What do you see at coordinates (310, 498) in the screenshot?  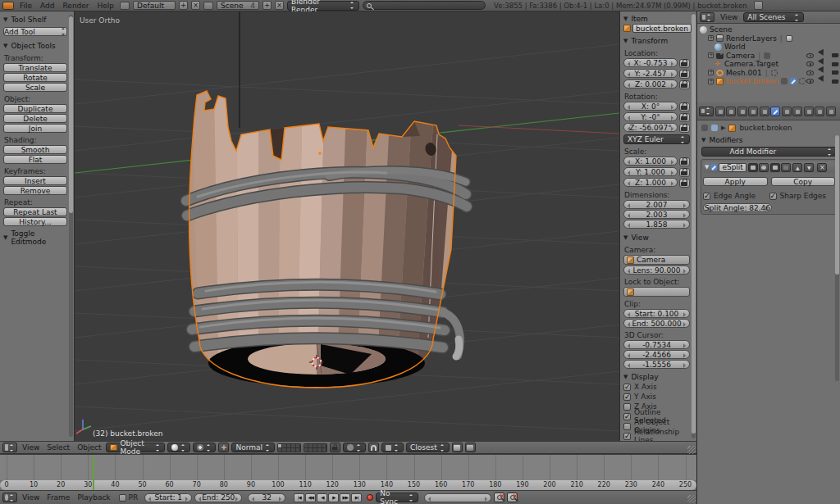 I see `prev-keyframe-button: ◀◀` at bounding box center [310, 498].